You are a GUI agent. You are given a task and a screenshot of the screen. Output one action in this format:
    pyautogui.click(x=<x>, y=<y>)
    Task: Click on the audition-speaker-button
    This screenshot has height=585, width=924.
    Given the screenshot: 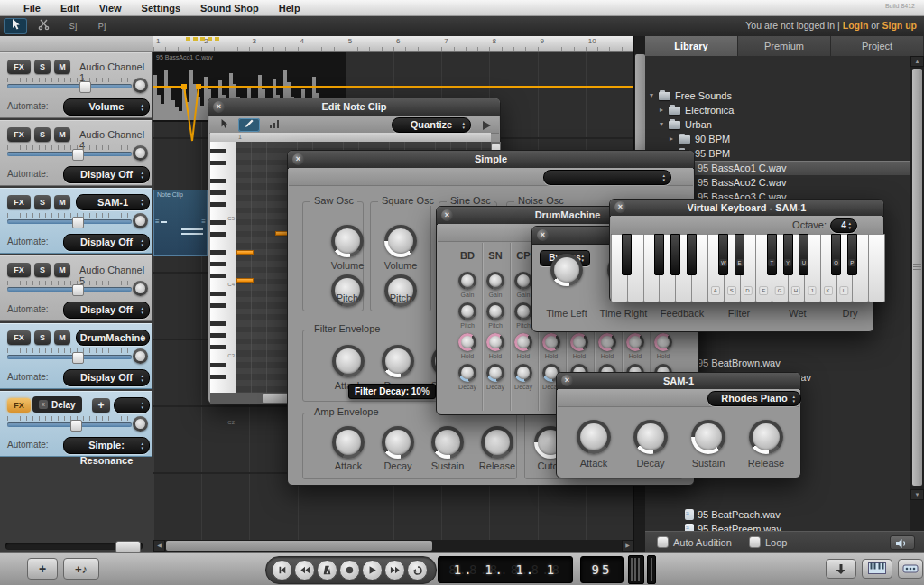 What is the action you would take?
    pyautogui.click(x=902, y=543)
    